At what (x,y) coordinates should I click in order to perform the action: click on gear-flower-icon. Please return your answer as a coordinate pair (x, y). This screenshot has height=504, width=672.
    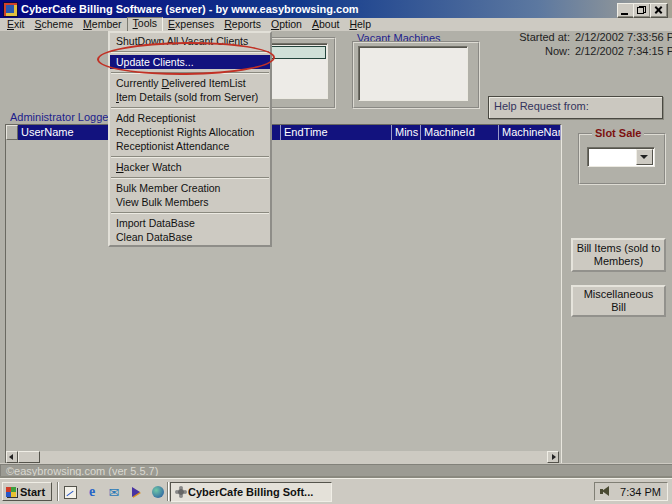
    Looking at the image, I should click on (181, 492).